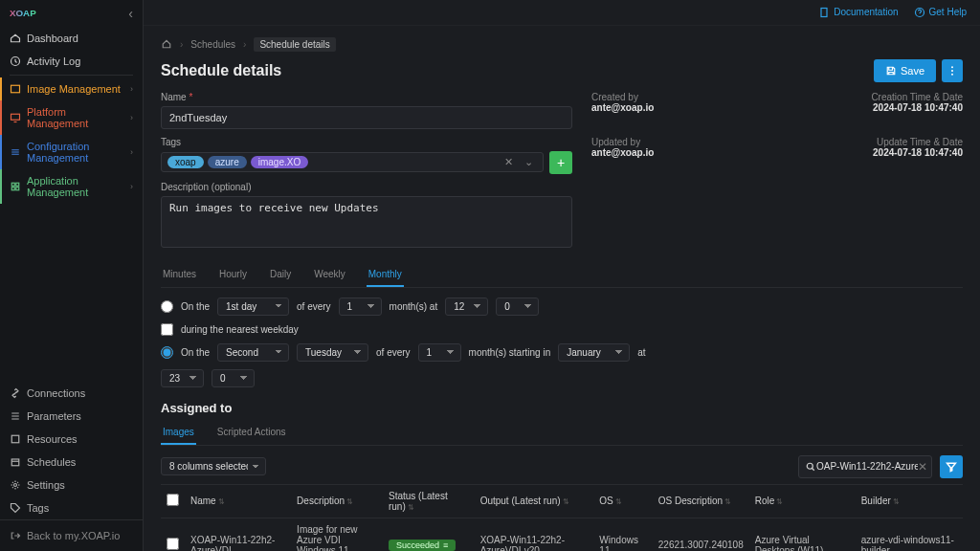 This screenshot has width=980, height=551. I want to click on tag-icon, so click(15, 508).